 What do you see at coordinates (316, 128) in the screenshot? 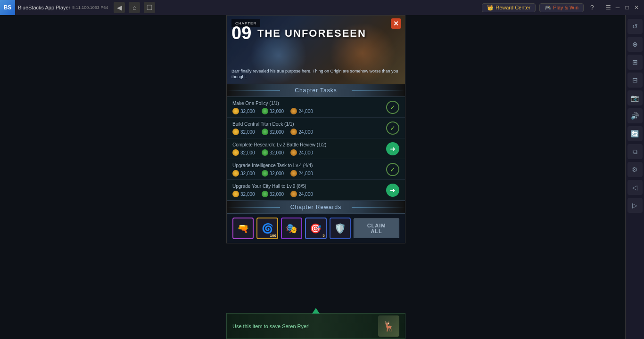
I see `task-item: Build Central Titan Dock (1/1) 32,000 32…` at bounding box center [316, 128].